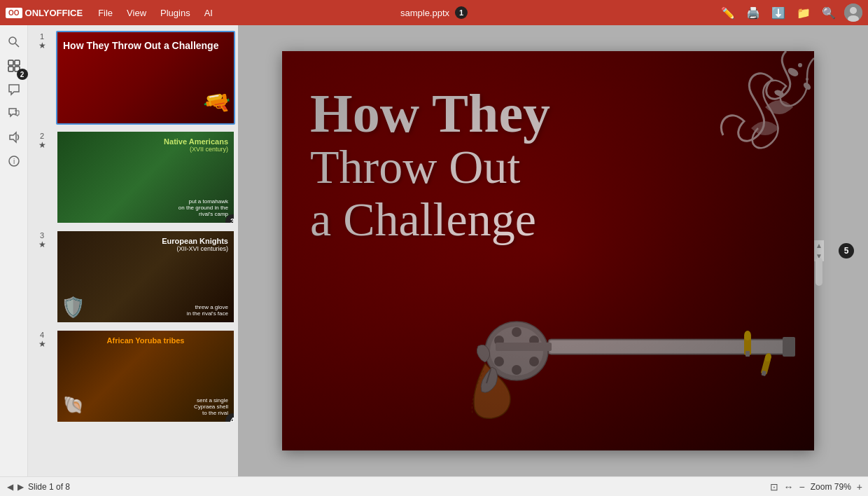 The width and height of the screenshot is (868, 496). Describe the element at coordinates (14, 161) in the screenshot. I see `sidebar-info-icon: i` at that location.